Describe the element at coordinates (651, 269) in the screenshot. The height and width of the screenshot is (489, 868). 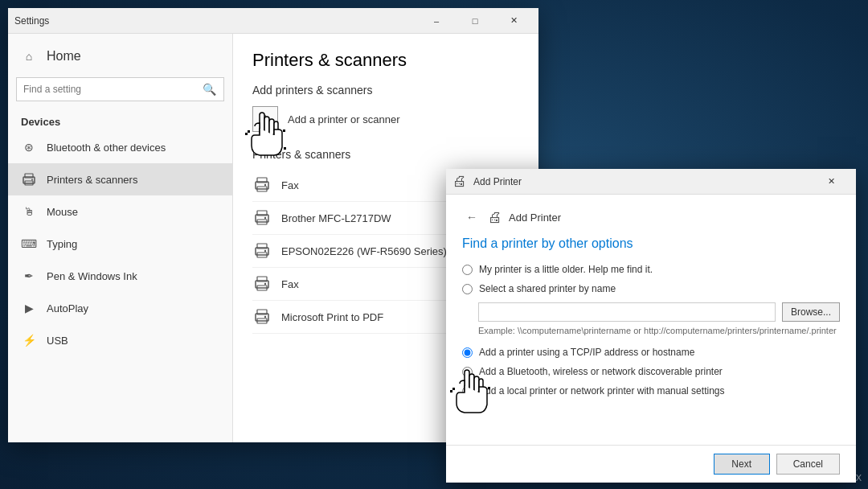
I see `radio-option-older: My printer is a little older. Help me fi…` at that location.